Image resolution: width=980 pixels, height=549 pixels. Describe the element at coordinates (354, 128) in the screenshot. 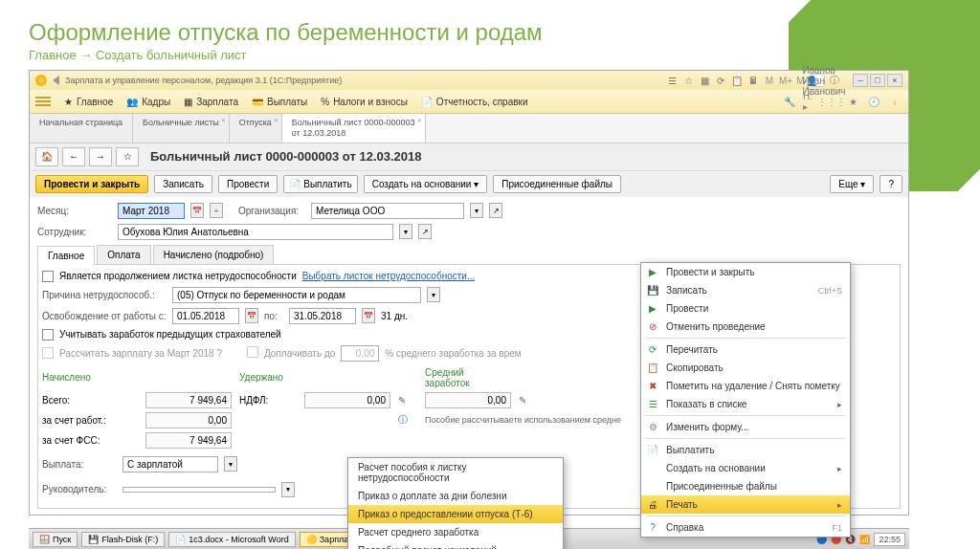

I see `tab-document: Больничный лист 0000-000003от 12.03.2018…` at that location.